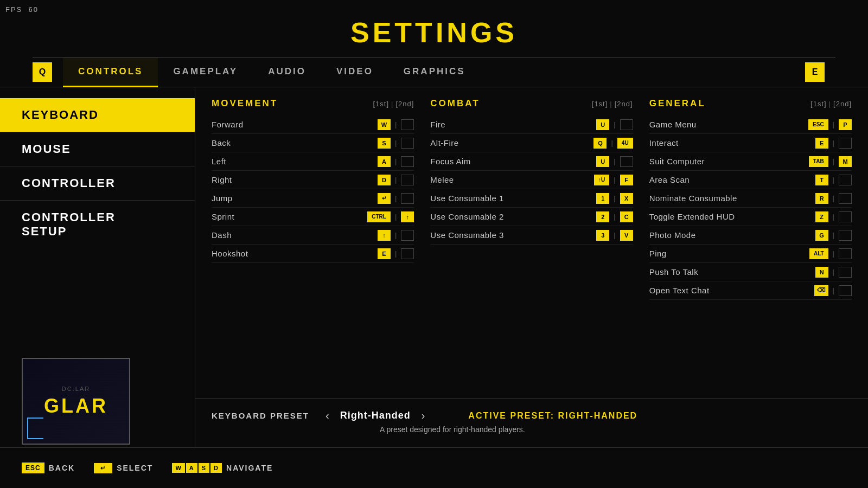 The width and height of the screenshot is (868, 488). Describe the element at coordinates (384, 235) in the screenshot. I see `key-dash-1: ↑` at that location.